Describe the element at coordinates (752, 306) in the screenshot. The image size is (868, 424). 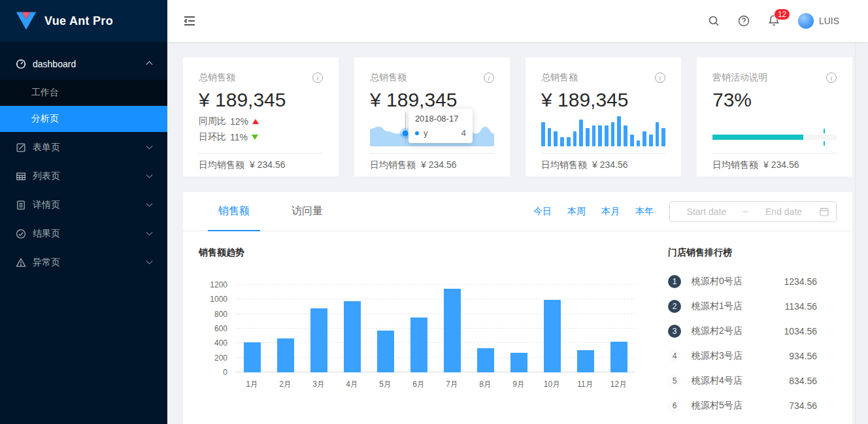
I see `ranking-row: 2 桃源村1号店 1134.56` at that location.